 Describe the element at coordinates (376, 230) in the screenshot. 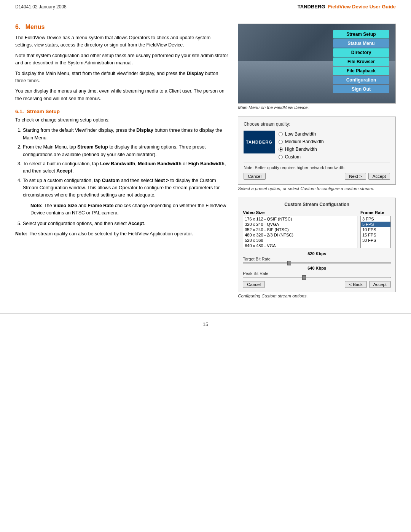

I see `frame-rate-item-2: 10 FPS` at that location.